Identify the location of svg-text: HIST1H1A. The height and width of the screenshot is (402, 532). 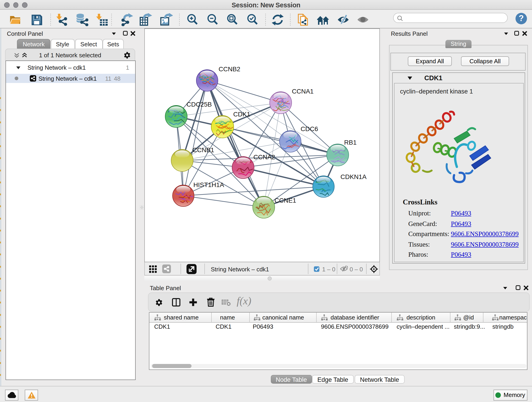
(209, 185).